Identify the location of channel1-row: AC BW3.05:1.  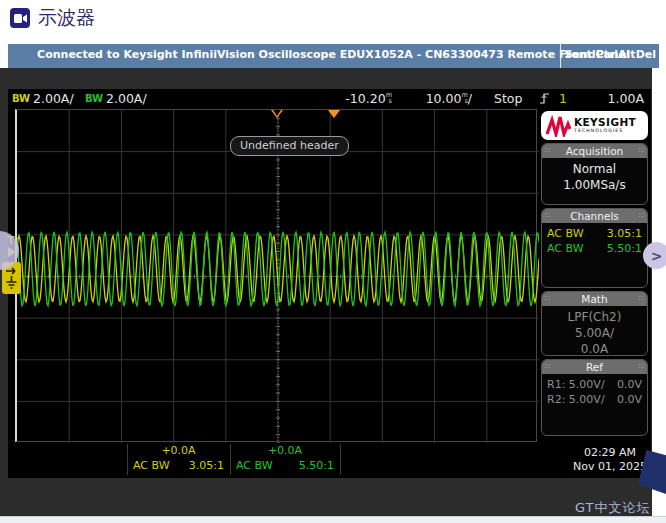
(594, 234).